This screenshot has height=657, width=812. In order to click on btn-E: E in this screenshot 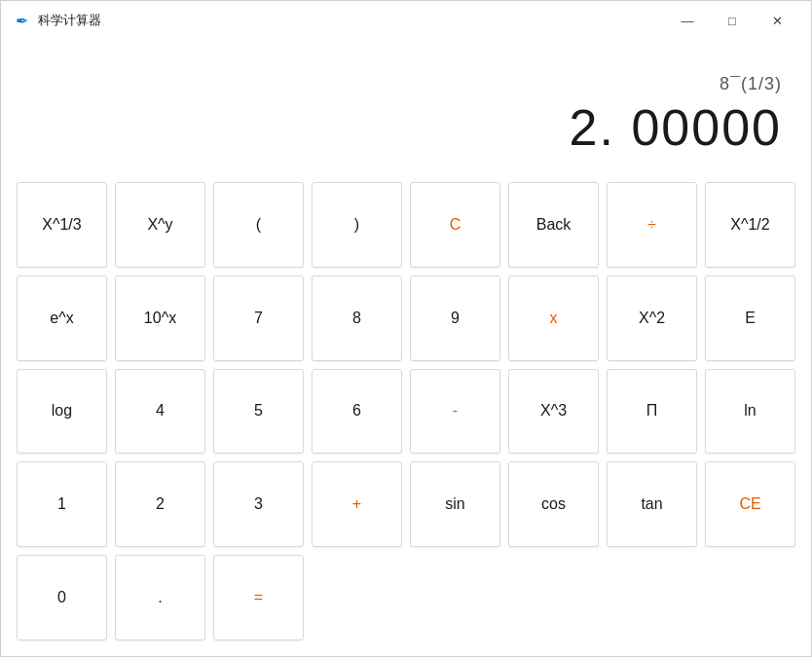, I will do `click(750, 318)`.